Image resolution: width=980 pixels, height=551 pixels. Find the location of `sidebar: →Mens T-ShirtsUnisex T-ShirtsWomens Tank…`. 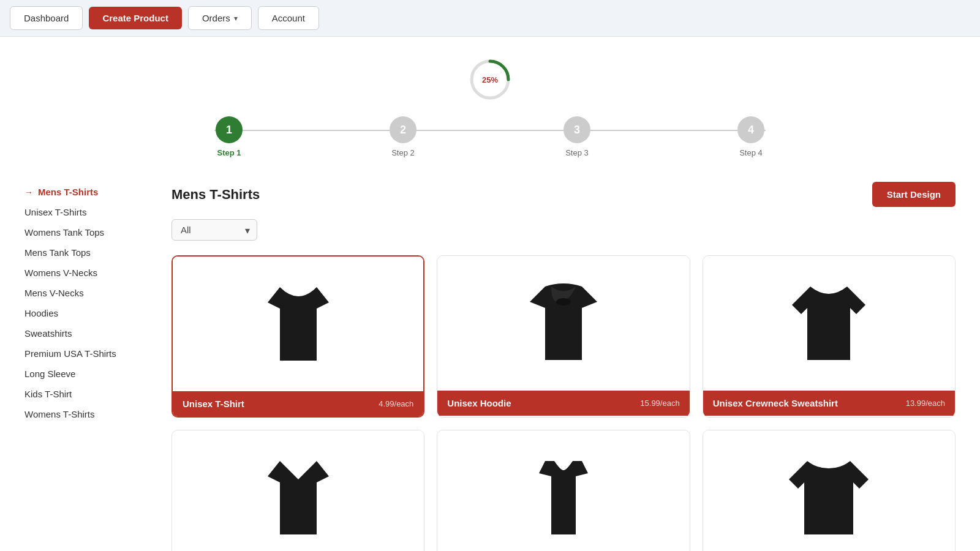

sidebar: →Mens T-ShirtsUnisex T-ShirtsWomens Tank… is located at coordinates (86, 303).